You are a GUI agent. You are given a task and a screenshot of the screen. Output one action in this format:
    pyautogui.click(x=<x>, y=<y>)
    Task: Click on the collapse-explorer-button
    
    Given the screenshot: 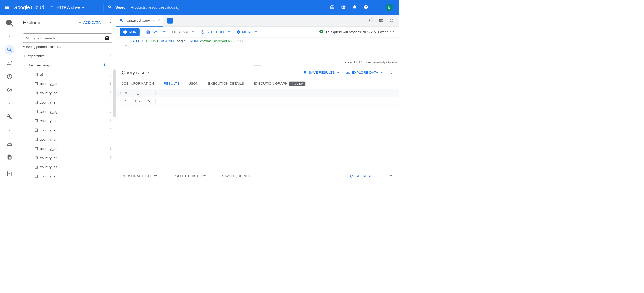 What is the action you would take?
    pyautogui.click(x=109, y=23)
    